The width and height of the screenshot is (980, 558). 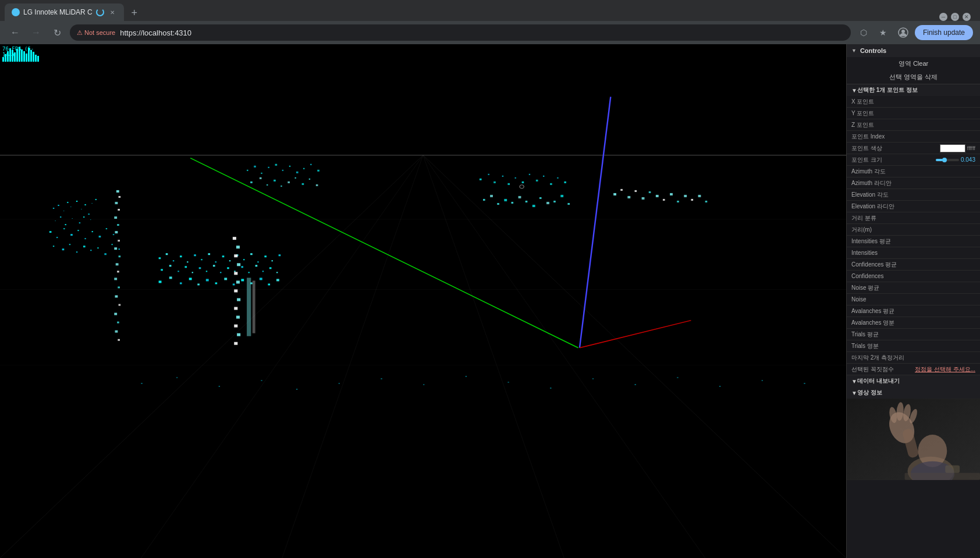 What do you see at coordinates (945, 369) in the screenshot?
I see `vertex-link: 정점을 선택해 주세요...` at bounding box center [945, 369].